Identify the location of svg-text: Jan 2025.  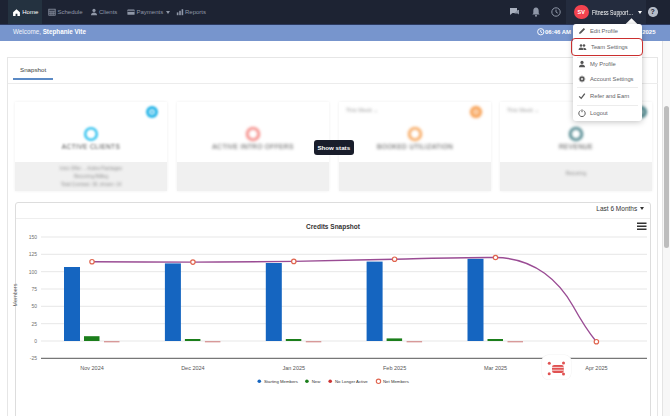
(294, 368).